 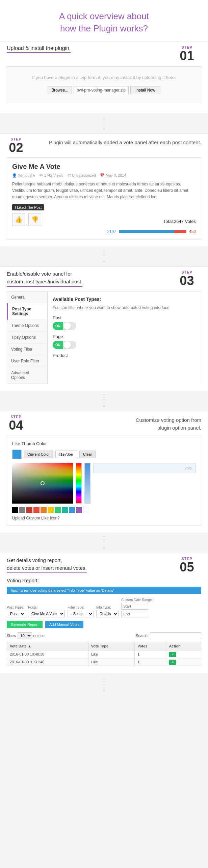 What do you see at coordinates (124, 336) in the screenshot?
I see `page-label: Page` at bounding box center [124, 336].